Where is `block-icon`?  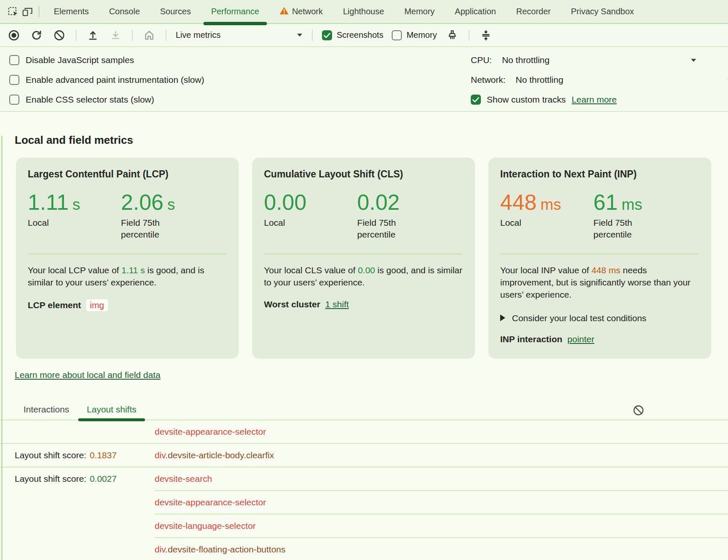
block-icon is located at coordinates (638, 410).